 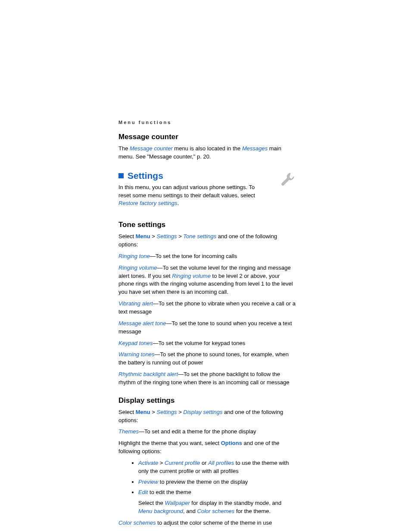 What do you see at coordinates (207, 448) in the screenshot?
I see `paragraph-highlight: Highlight the theme that you want, selec…` at bounding box center [207, 448].